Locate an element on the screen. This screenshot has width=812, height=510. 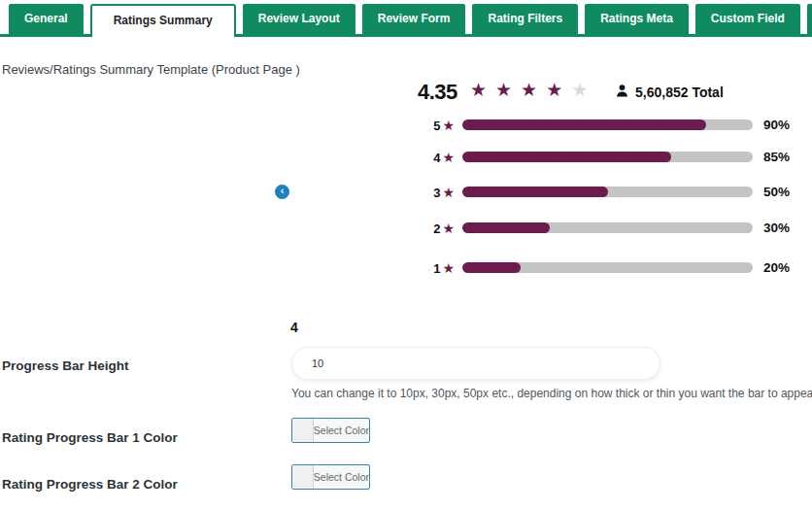
rating-row-number: 4 is located at coordinates (437, 157).